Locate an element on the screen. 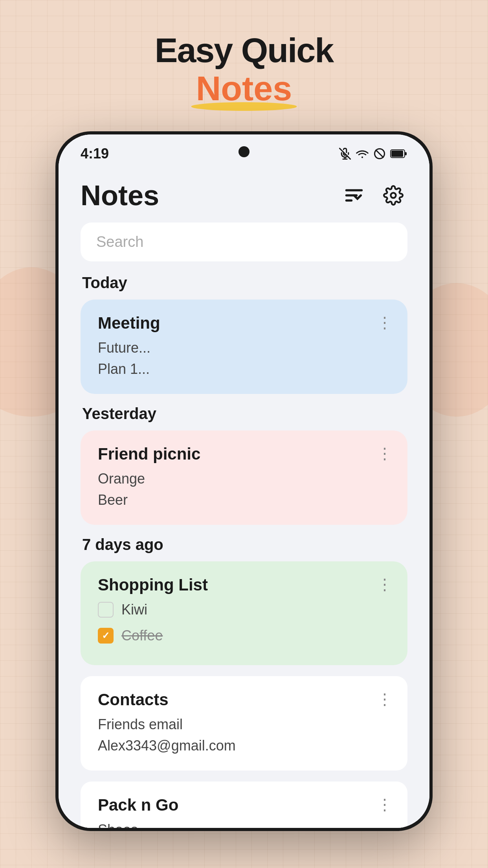  checkbox-coffee-box: ✓ is located at coordinates (106, 636).